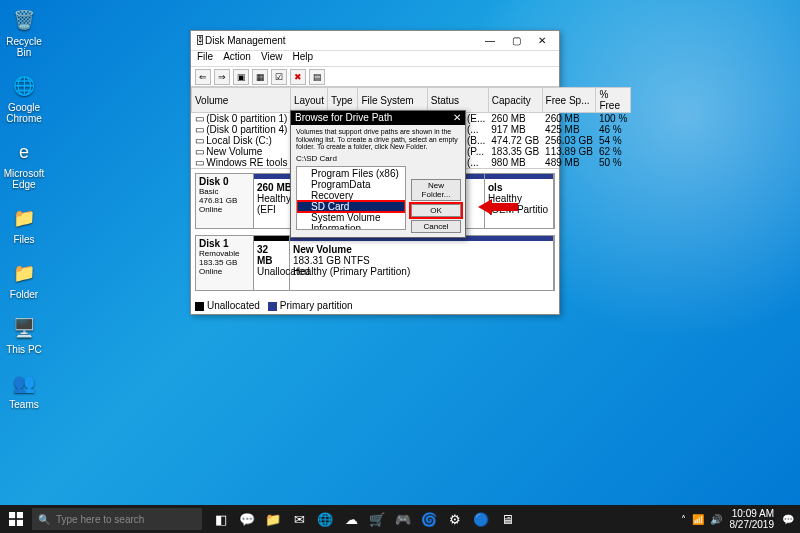  What do you see at coordinates (341, 40) in the screenshot?
I see `window-title: Disk Management` at bounding box center [341, 40].